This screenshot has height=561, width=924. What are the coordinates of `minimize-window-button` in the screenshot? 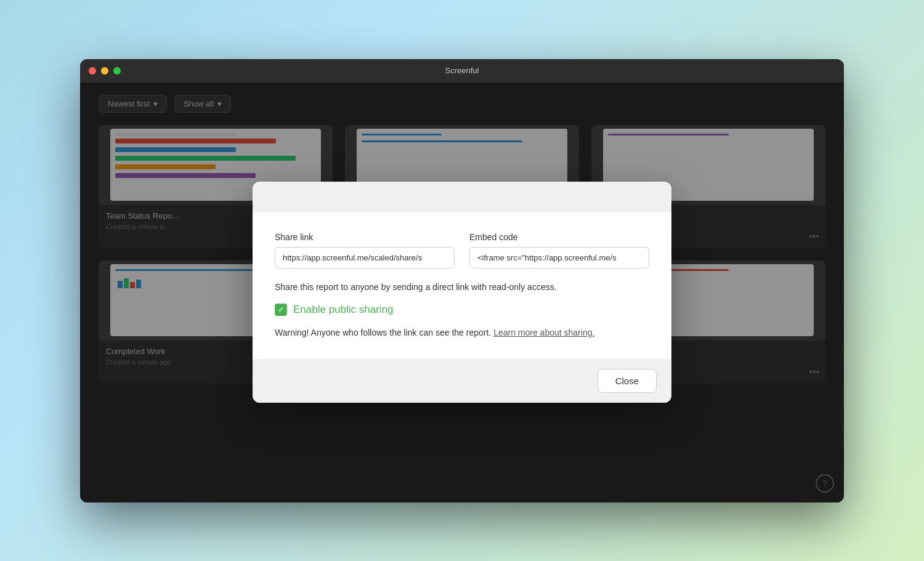 It's located at (105, 71).